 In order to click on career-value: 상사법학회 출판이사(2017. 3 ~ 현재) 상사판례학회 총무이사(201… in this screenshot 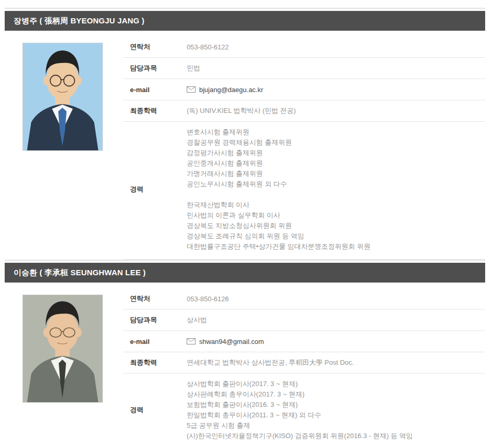, I will do `click(336, 410)`.